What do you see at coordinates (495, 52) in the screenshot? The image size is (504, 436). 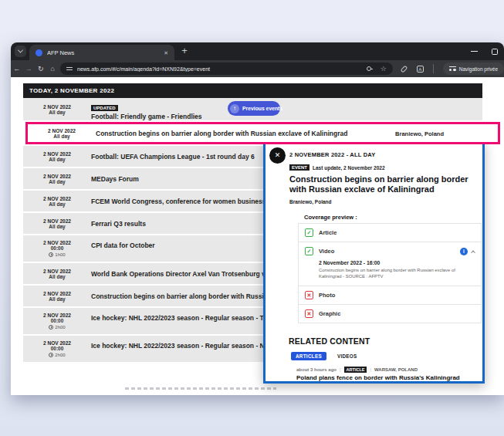 I see `maximize-icon` at bounding box center [495, 52].